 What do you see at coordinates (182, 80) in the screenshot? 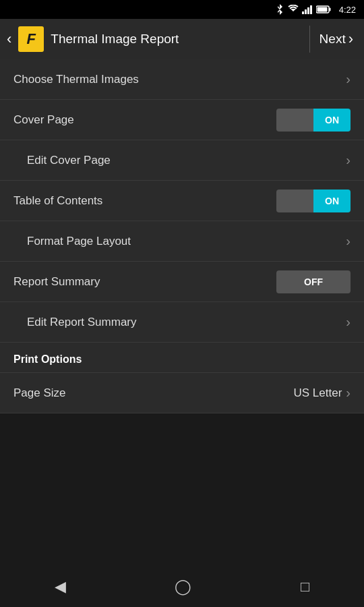
I see `list-item-choose-thermal-images: Choose Thermal Images ›` at bounding box center [182, 80].